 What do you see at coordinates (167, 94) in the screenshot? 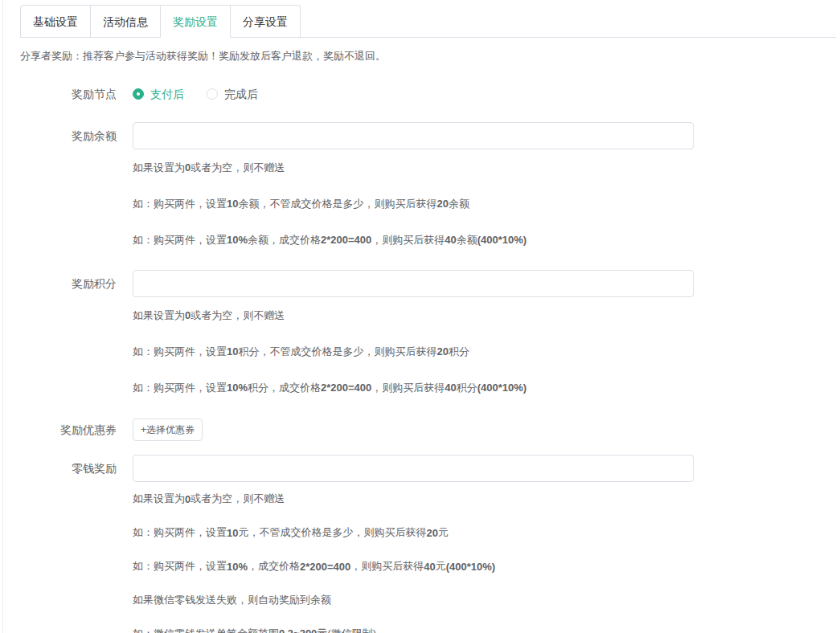
I see `radio-after-payment-label: 支付后` at bounding box center [167, 94].